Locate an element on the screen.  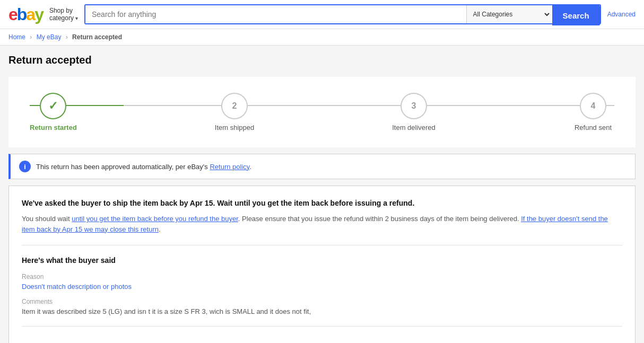
info-text: This return has been approved automatica… is located at coordinates (144, 166).